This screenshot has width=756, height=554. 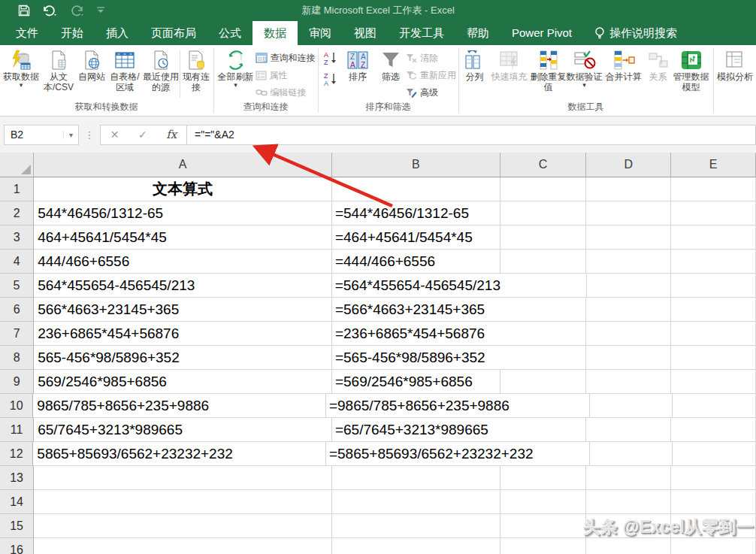 I want to click on row-header: 15, so click(x=17, y=526).